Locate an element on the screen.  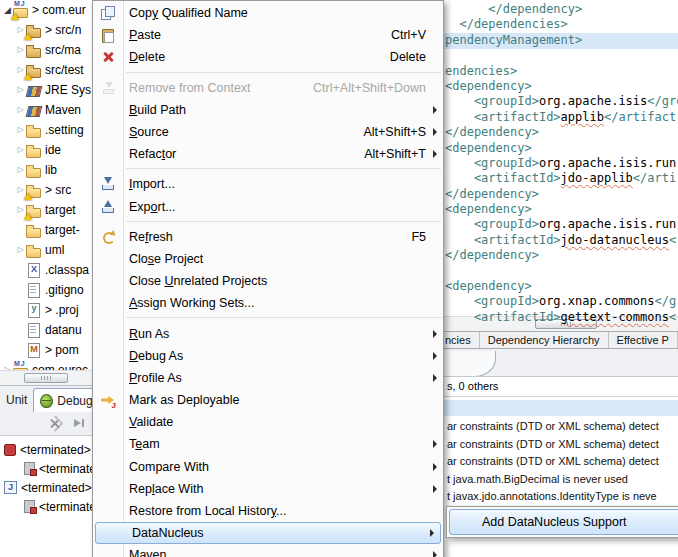
tree-item-target: ▷target is located at coordinates (46, 210).